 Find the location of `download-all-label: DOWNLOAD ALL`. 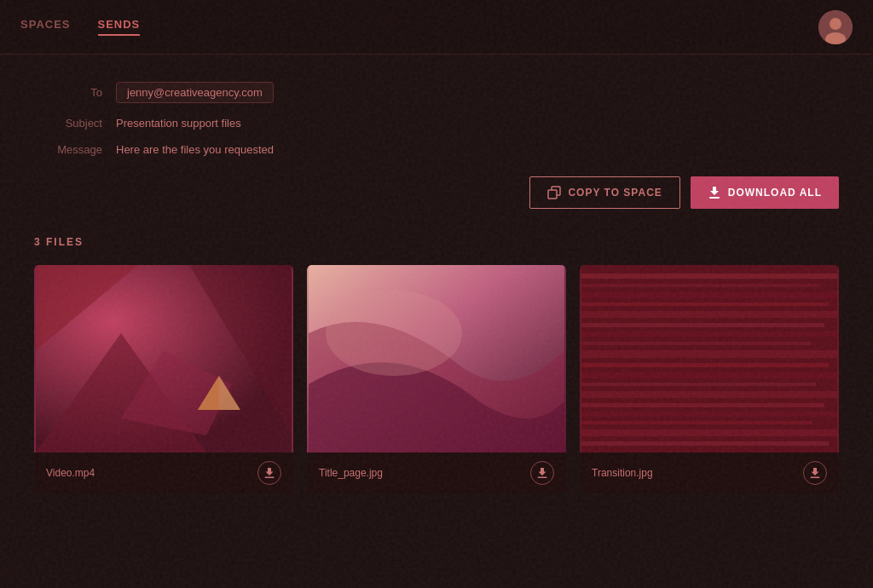

download-all-label: DOWNLOAD ALL is located at coordinates (775, 193).